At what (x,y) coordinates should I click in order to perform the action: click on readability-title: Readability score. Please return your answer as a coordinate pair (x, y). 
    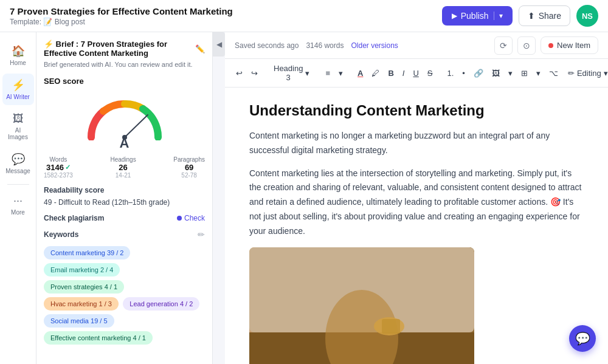
    Looking at the image, I should click on (124, 190).